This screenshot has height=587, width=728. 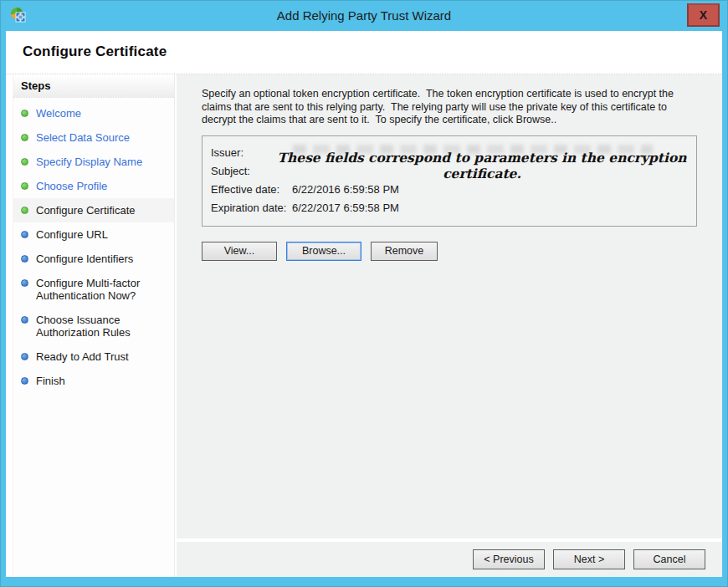 What do you see at coordinates (94, 234) in the screenshot?
I see `sidebar-step-configure-url: Configure URL` at bounding box center [94, 234].